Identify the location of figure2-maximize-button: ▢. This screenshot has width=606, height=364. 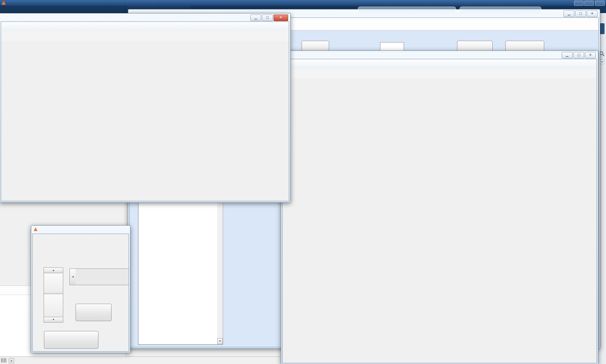
(267, 18).